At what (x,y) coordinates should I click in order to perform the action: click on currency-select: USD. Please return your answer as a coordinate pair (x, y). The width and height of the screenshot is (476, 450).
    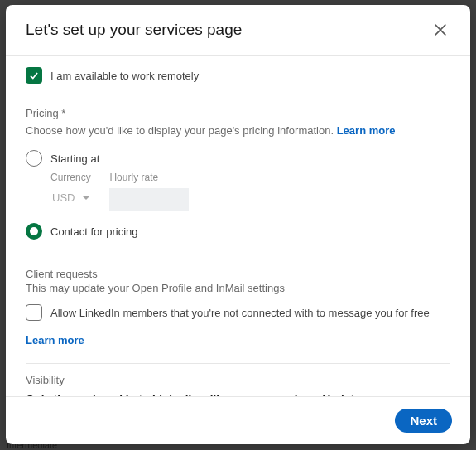
    Looking at the image, I should click on (71, 197).